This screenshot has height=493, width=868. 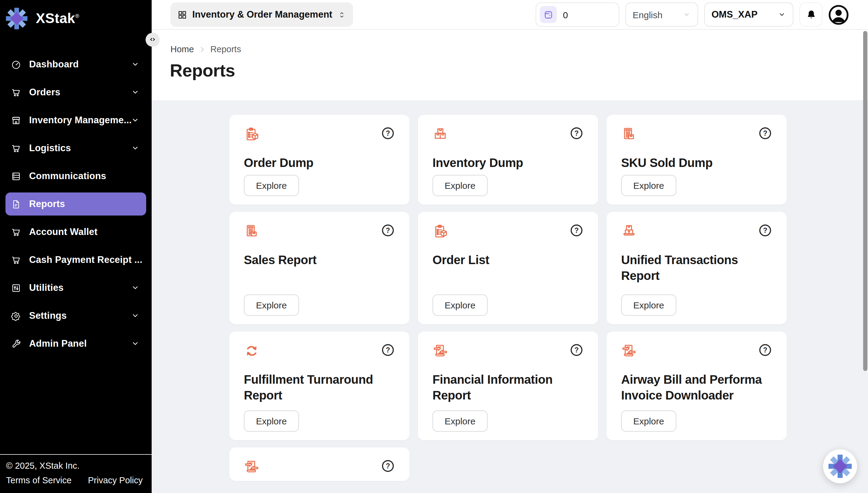 I want to click on gear-icon, so click(x=16, y=316).